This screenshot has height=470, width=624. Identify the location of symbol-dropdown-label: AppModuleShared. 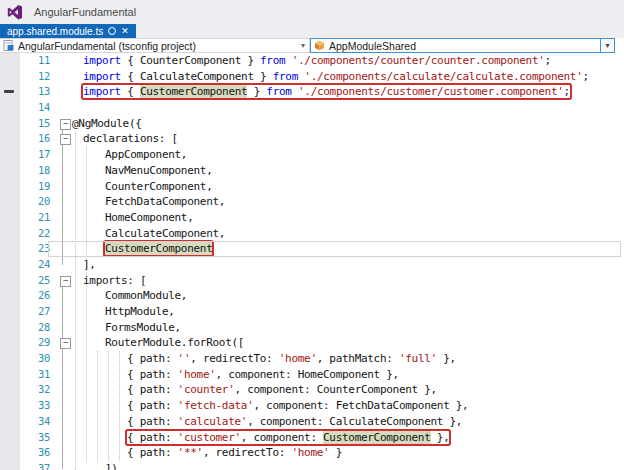
(372, 46).